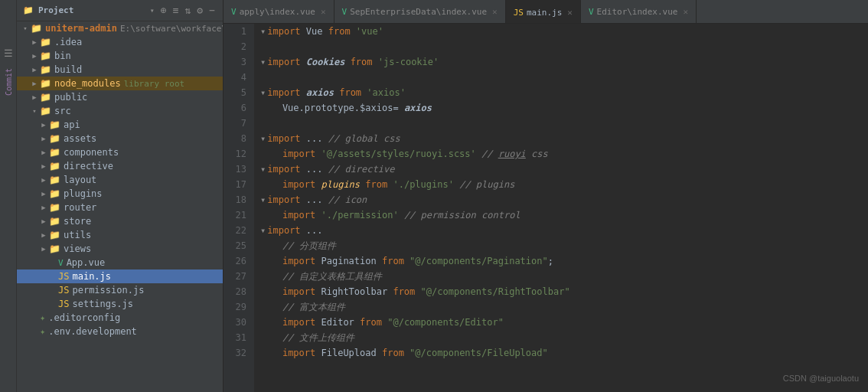  Describe the element at coordinates (119, 139) in the screenshot. I see `tree-item-assets: ▶ 📁 assets` at that location.